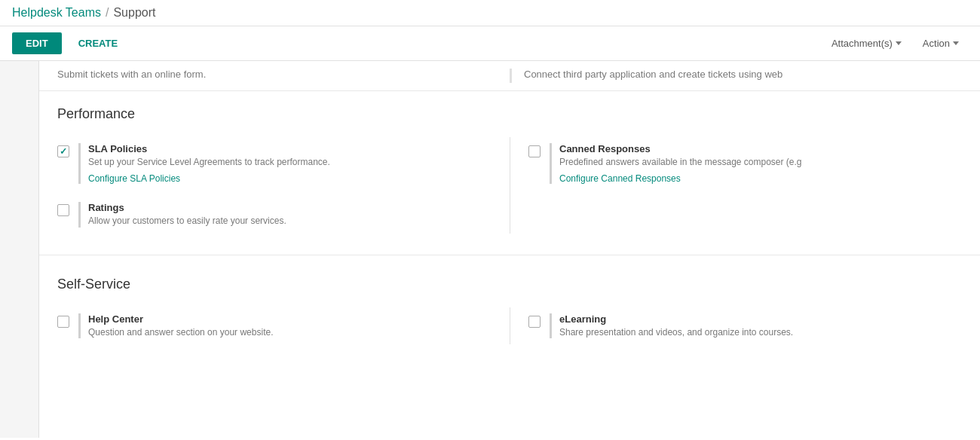 The height and width of the screenshot is (440, 980). Describe the element at coordinates (283, 326) in the screenshot. I see `helpcenter-feature-item: Help Center Question and answer section …` at that location.